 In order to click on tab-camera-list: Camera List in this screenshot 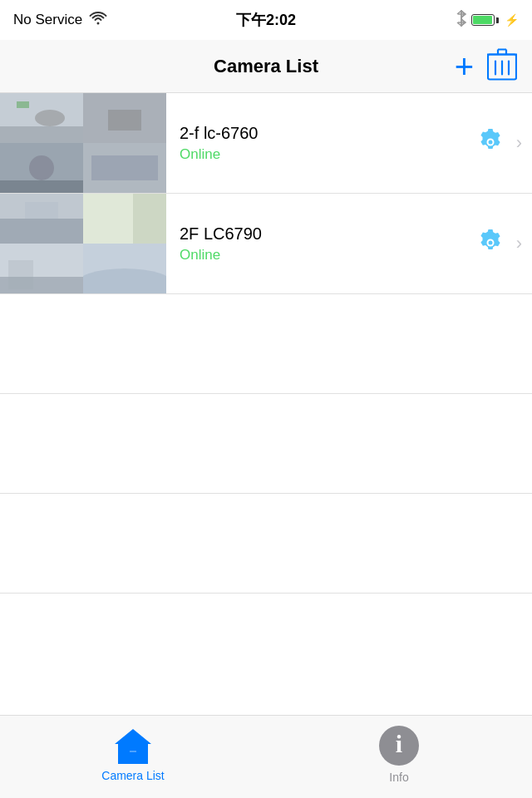, I will do `click(133, 757)`.